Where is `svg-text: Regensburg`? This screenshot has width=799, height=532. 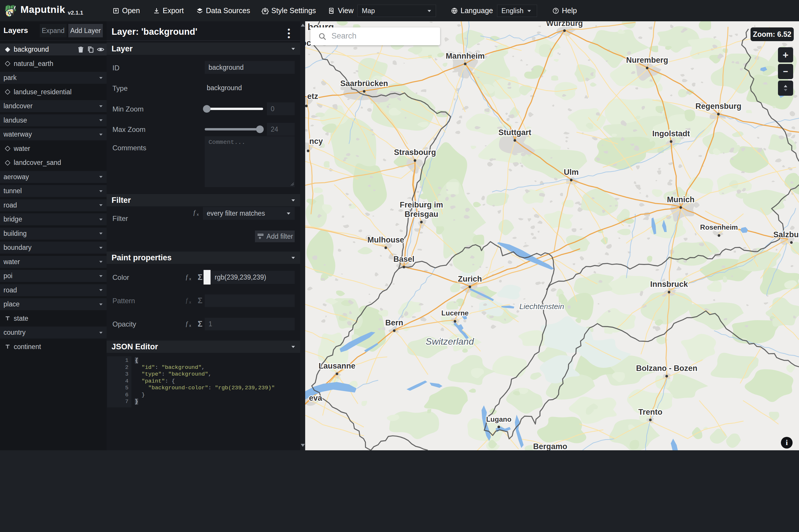
svg-text: Regensburg is located at coordinates (719, 106).